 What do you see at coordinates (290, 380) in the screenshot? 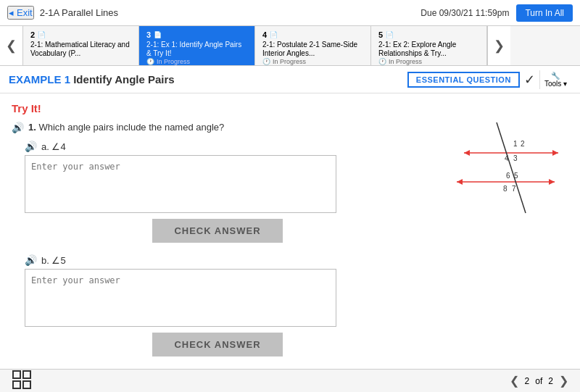
I see `bottom-bar: ❮ 2 of 2 ❯` at bounding box center [290, 380].